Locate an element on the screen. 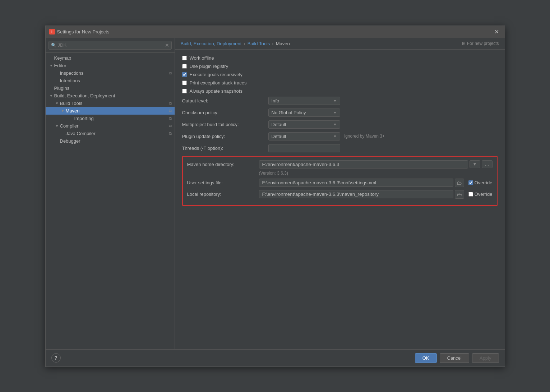 The image size is (550, 392). breadcrumb-sep-1: › is located at coordinates (244, 44).